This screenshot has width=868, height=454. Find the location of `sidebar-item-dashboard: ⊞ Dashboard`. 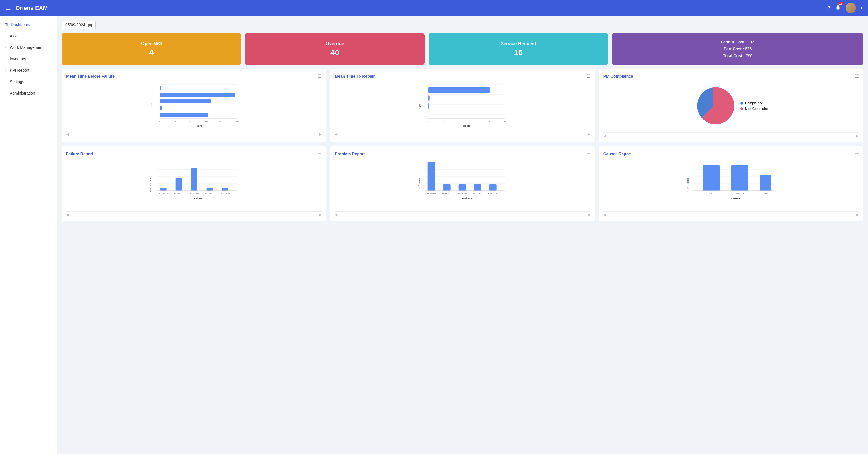

sidebar-item-dashboard: ⊞ Dashboard is located at coordinates (28, 25).